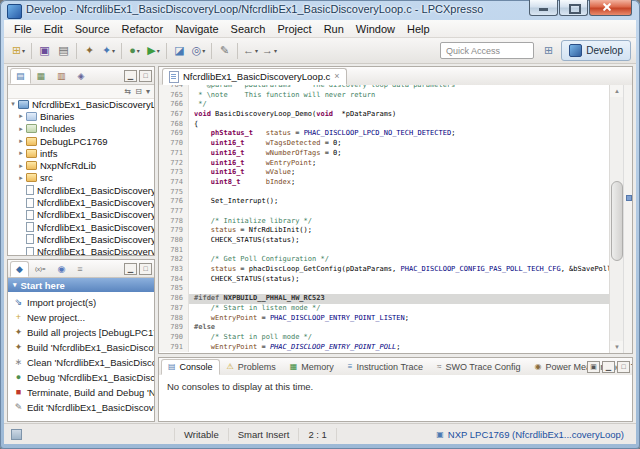 The height and width of the screenshot is (449, 640). I want to click on tree-expanded-arrow-icon: ▾, so click(13, 104).